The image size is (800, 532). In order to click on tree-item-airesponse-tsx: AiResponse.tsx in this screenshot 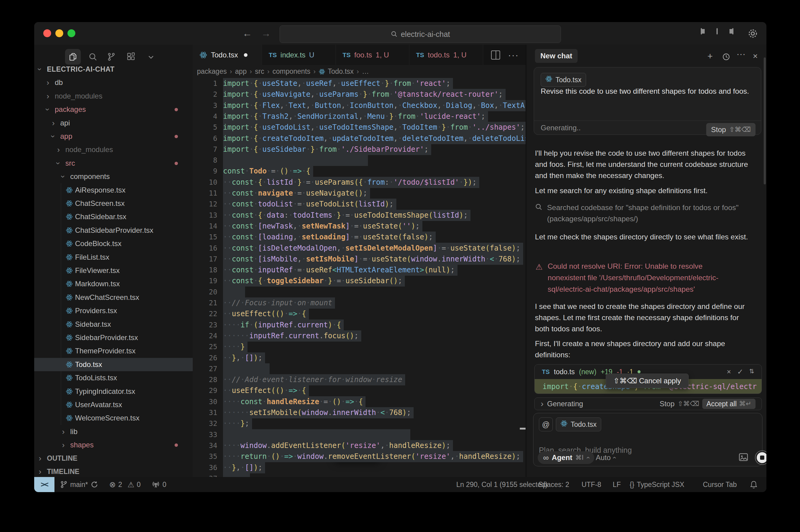, I will do `click(113, 190)`.